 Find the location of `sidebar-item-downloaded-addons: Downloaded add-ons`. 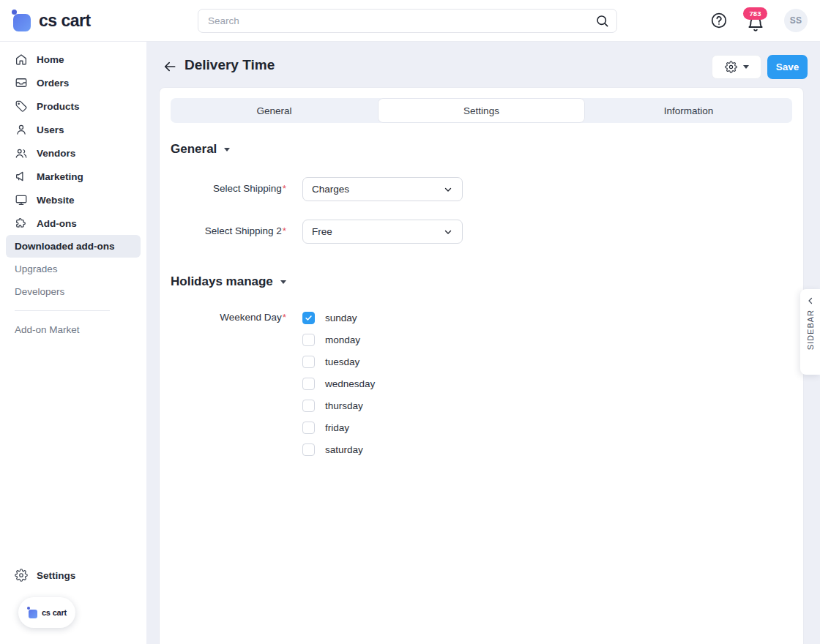

sidebar-item-downloaded-addons: Downloaded add-ons is located at coordinates (73, 246).